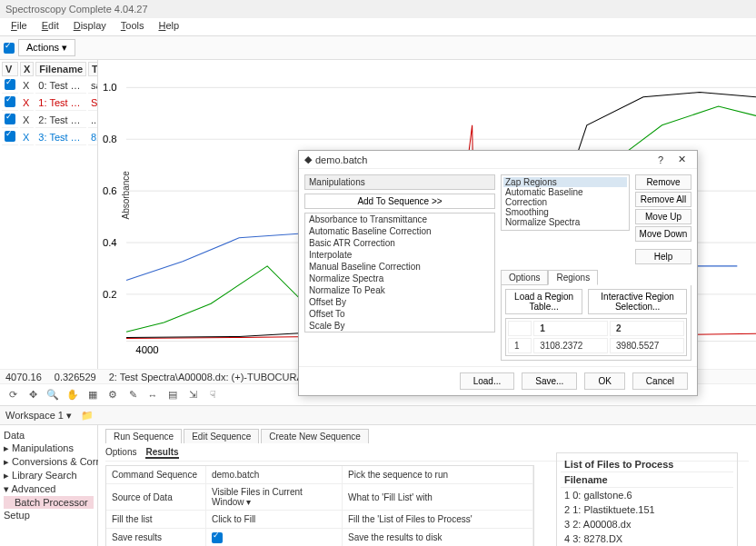 The height and width of the screenshot is (546, 756). What do you see at coordinates (110, 243) in the screenshot?
I see `svg-text: 0.4` at bounding box center [110, 243].